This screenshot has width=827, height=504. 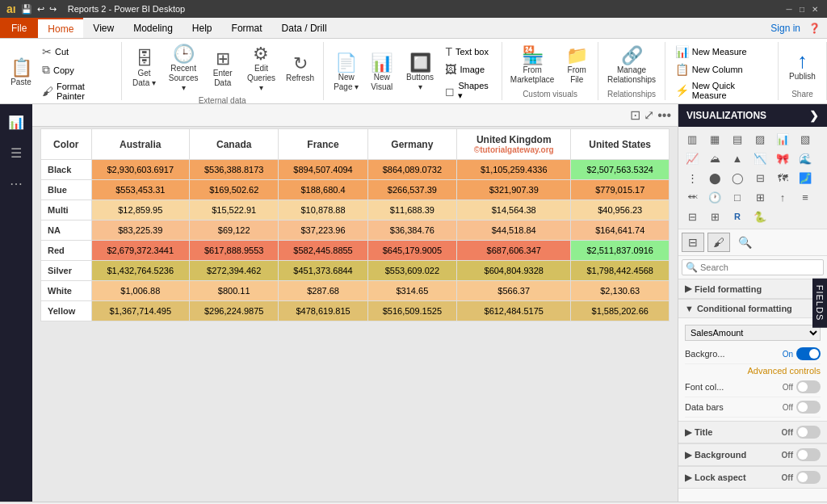 I want to click on minimize-btn: ─, so click(x=789, y=9).